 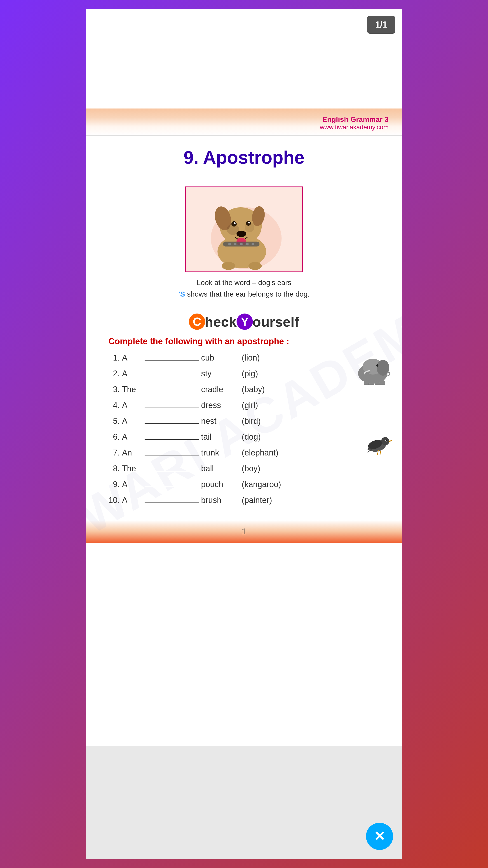 What do you see at coordinates (113, 358) in the screenshot?
I see `item-number: 1.` at bounding box center [113, 358].